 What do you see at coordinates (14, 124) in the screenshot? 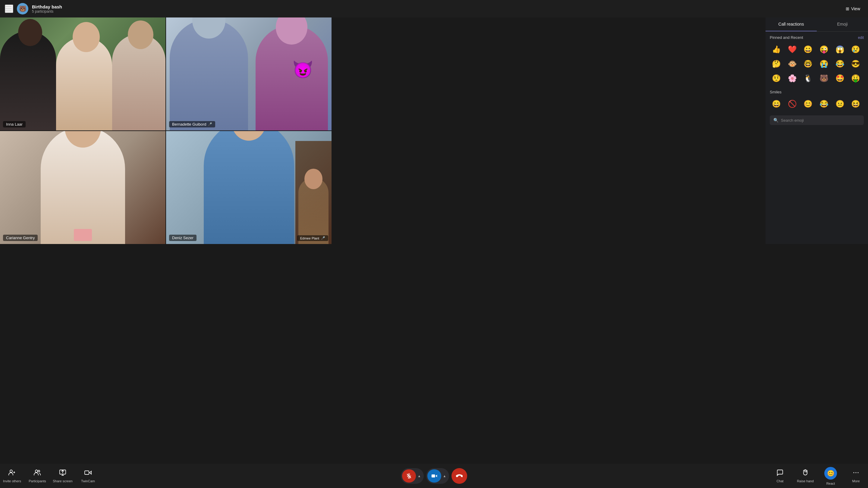
I see `participant-name-1: Inna Laar` at bounding box center [14, 124].